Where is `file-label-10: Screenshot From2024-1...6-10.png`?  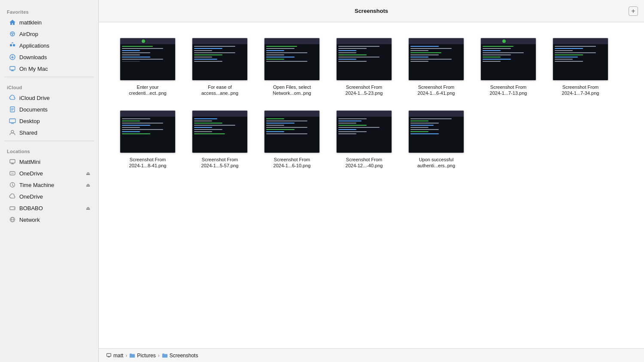 file-label-10: Screenshot From2024-1...6-10.png is located at coordinates (292, 163).